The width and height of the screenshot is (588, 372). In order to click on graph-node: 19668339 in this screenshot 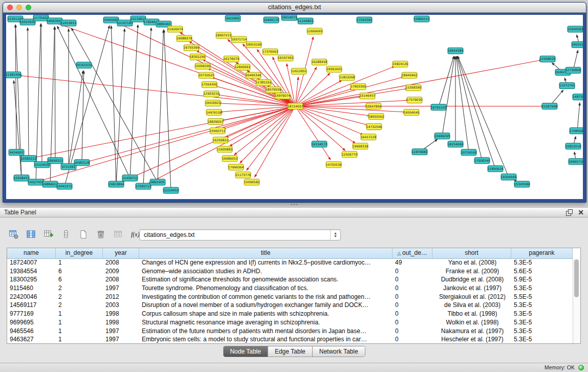, I will do `click(360, 146)`.